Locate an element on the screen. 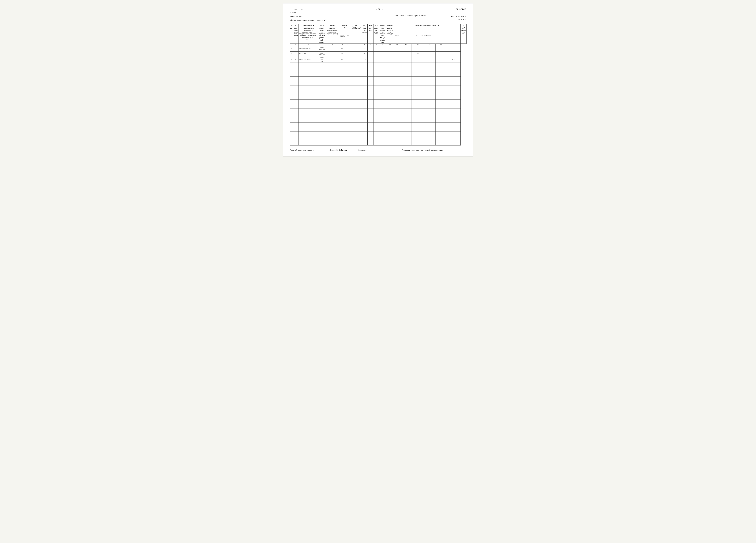 Image resolution: width=756 pixels, height=543 pixels. col-h-type: Тип и марка оборудо-вания. М. Черте-жа е… is located at coordinates (322, 34).